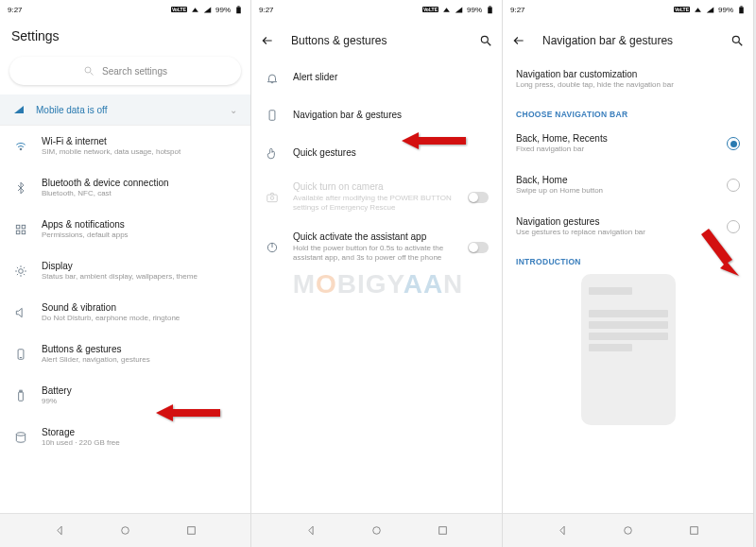  Describe the element at coordinates (21, 146) in the screenshot. I see `wifi-icon` at that location.